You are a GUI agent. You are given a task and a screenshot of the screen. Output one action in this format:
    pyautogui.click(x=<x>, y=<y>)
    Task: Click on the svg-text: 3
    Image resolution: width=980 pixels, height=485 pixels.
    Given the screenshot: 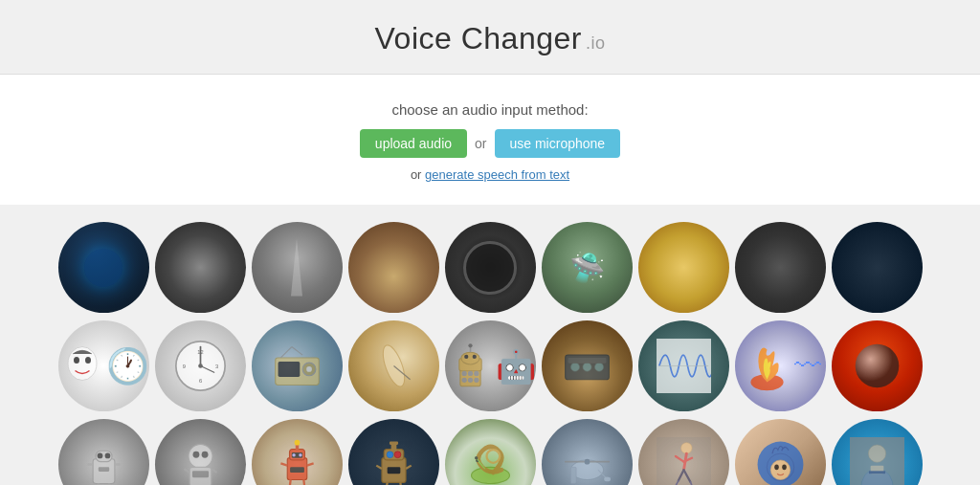 What is the action you would take?
    pyautogui.click(x=216, y=366)
    